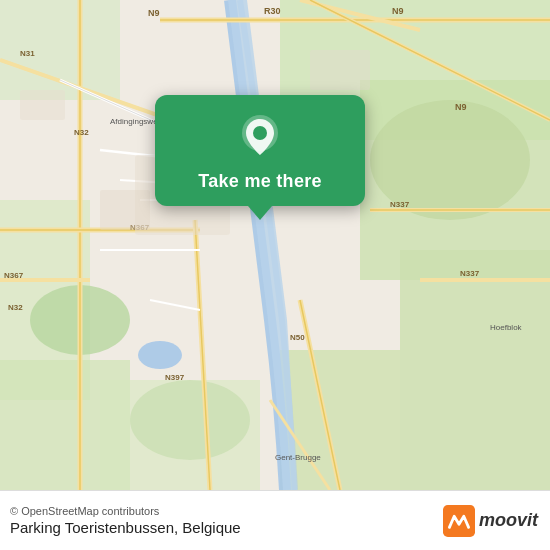  Describe the element at coordinates (459, 521) in the screenshot. I see `moovit-icon` at that location.